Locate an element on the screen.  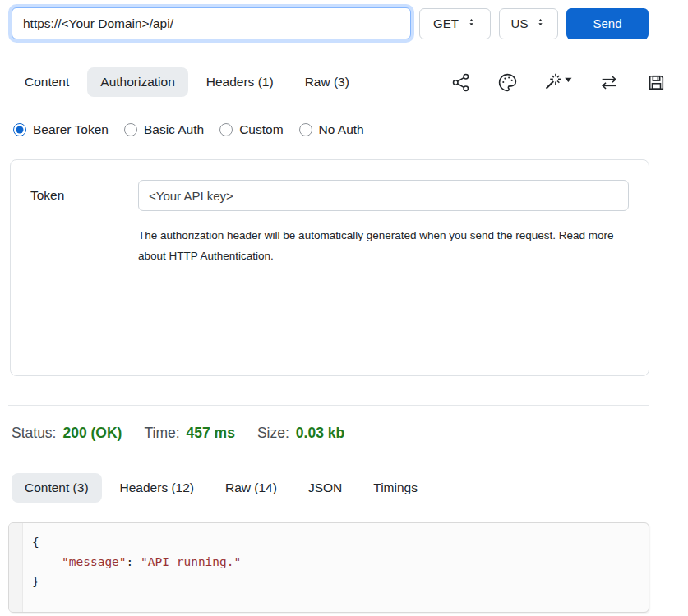
json-colon: : is located at coordinates (133, 562).